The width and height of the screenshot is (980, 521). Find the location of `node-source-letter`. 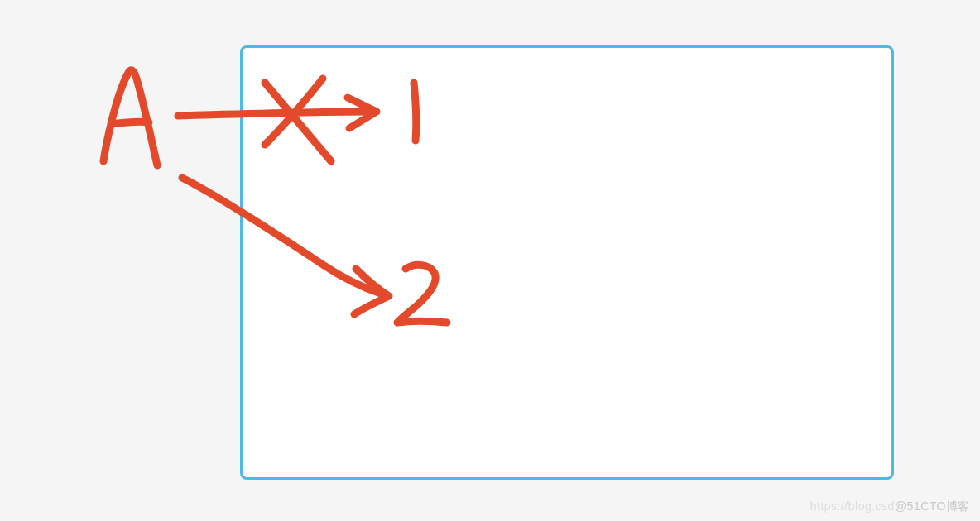

node-source-letter is located at coordinates (131, 117).